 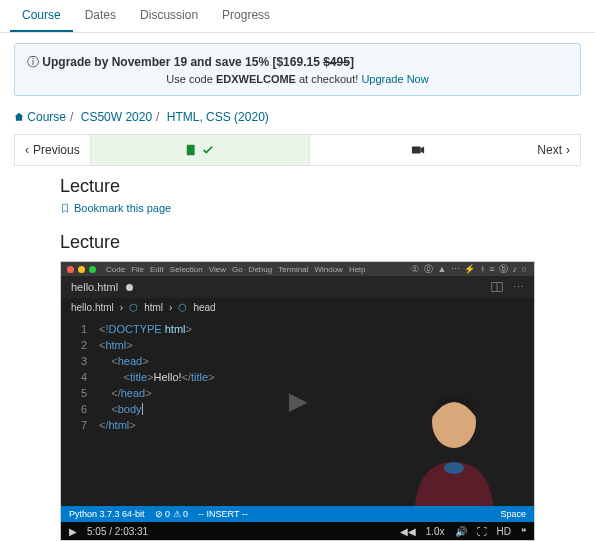 What do you see at coordinates (19, 117) in the screenshot?
I see `home-icon` at bounding box center [19, 117].